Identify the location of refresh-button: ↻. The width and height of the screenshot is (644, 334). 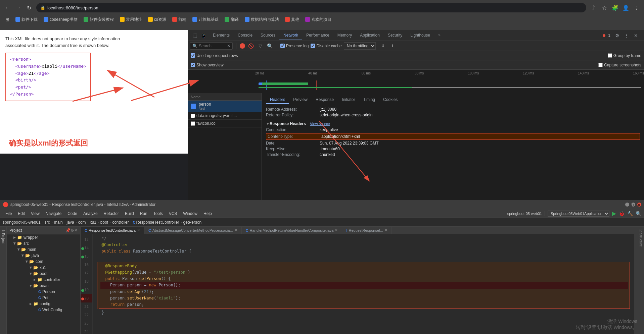
(29, 8).